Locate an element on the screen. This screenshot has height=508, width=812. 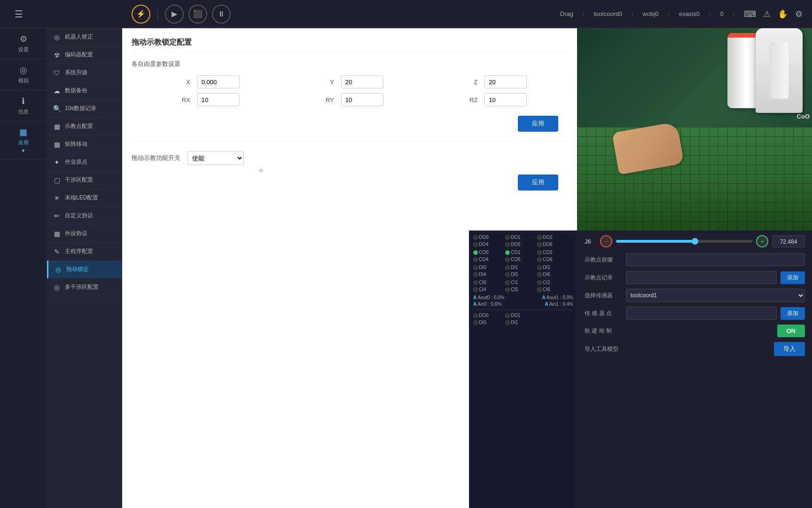
x-input is located at coordinates (219, 82).